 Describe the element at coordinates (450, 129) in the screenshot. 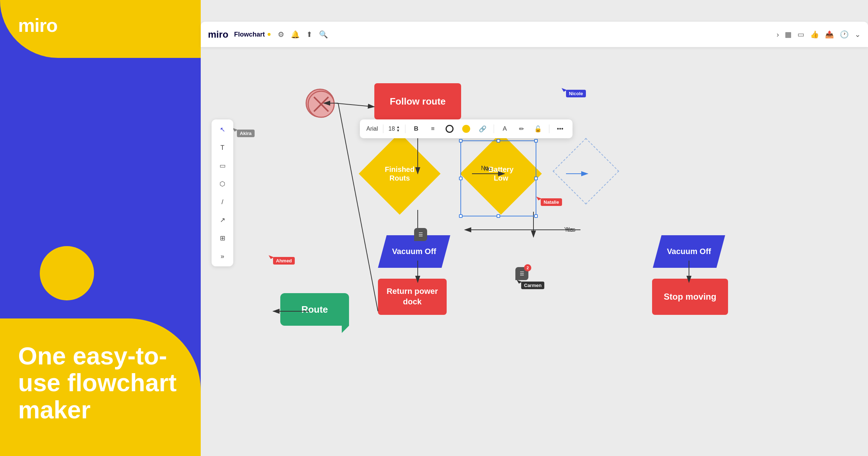

I see `circle-border-button` at that location.